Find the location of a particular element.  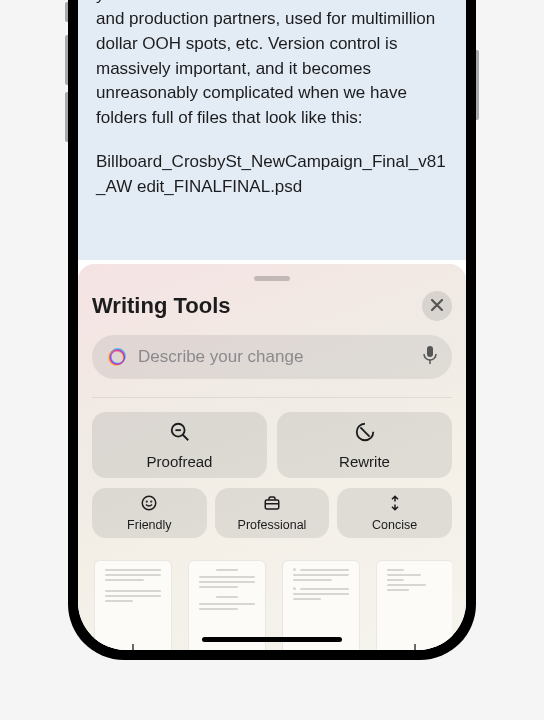

sheet-grabber is located at coordinates (272, 278).